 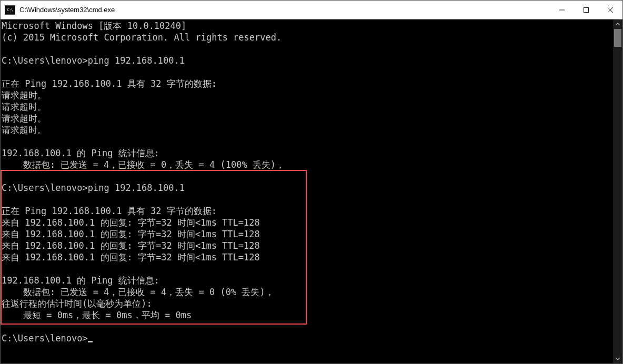 What do you see at coordinates (312, 10) in the screenshot?
I see `titlebar: C:\Windows\system32\cmd.exe` at bounding box center [312, 10].